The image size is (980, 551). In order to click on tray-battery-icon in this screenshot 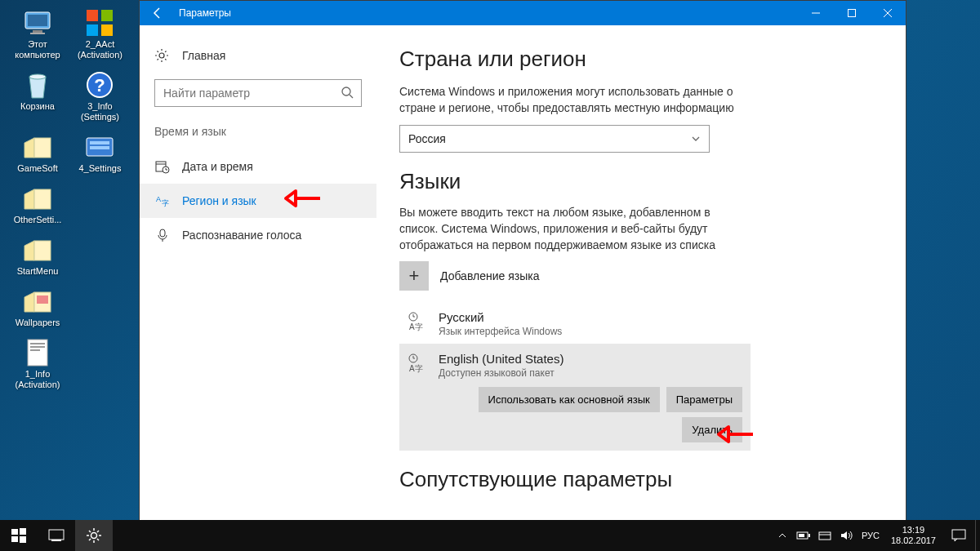, I will do `click(804, 535)`.